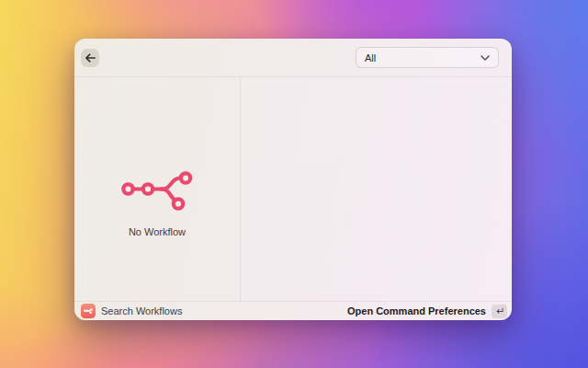  Describe the element at coordinates (90, 58) in the screenshot. I see `arrow-left-icon` at that location.